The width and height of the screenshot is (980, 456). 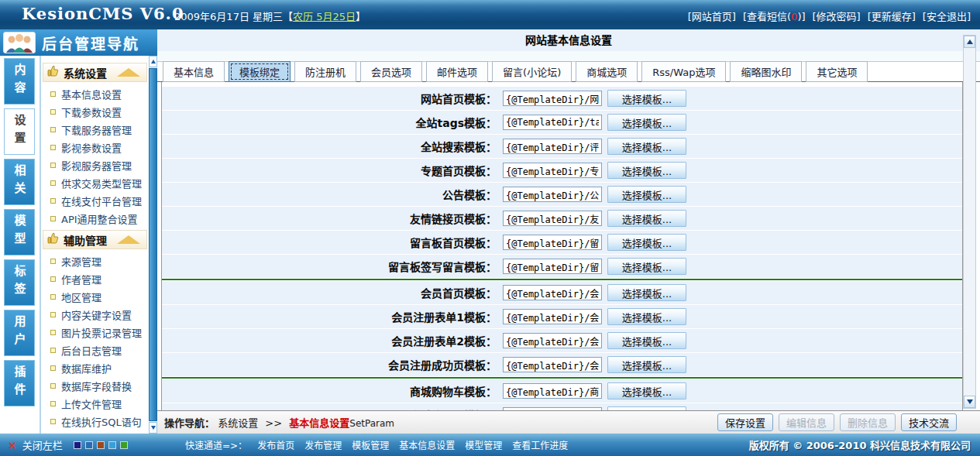 What do you see at coordinates (96, 94) in the screenshot?
I see `menu-item: 基本信息设置` at bounding box center [96, 94].